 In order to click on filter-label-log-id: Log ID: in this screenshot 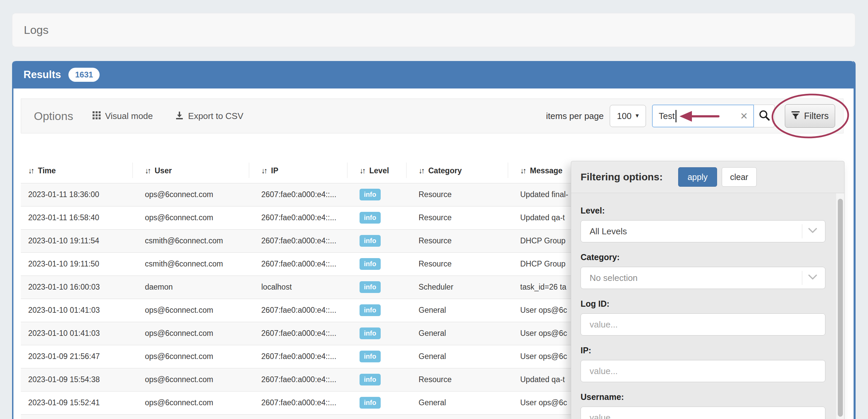, I will do `click(703, 304)`.